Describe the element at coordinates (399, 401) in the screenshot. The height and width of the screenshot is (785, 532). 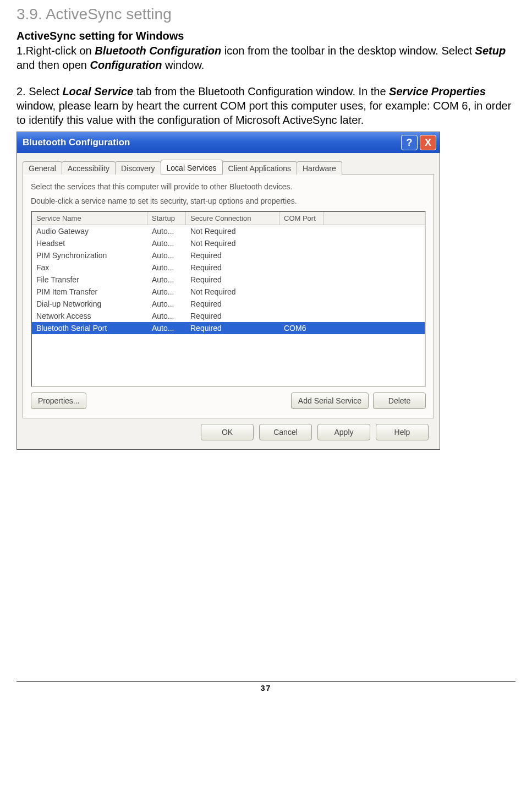
I see `delete-button: Delete` at that location.